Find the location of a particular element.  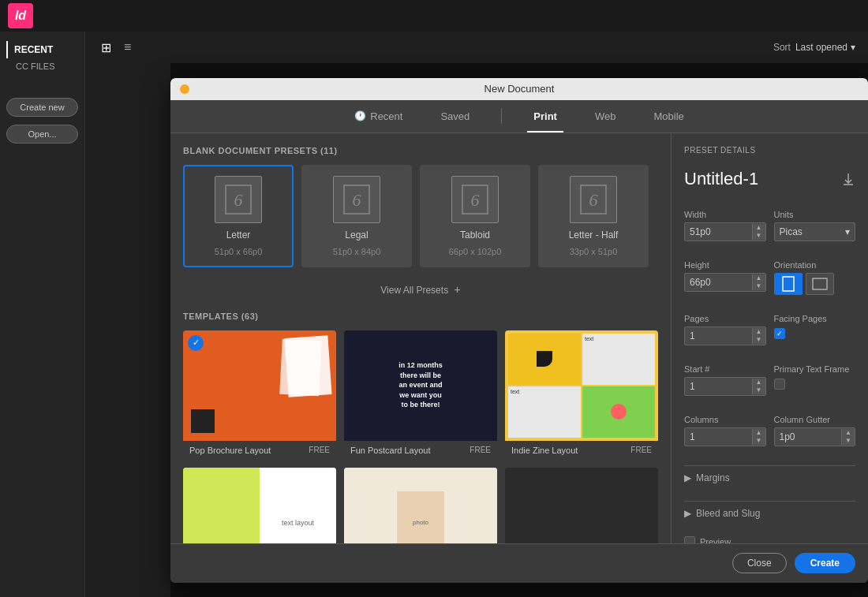

template-row2-2: photo is located at coordinates (421, 506).